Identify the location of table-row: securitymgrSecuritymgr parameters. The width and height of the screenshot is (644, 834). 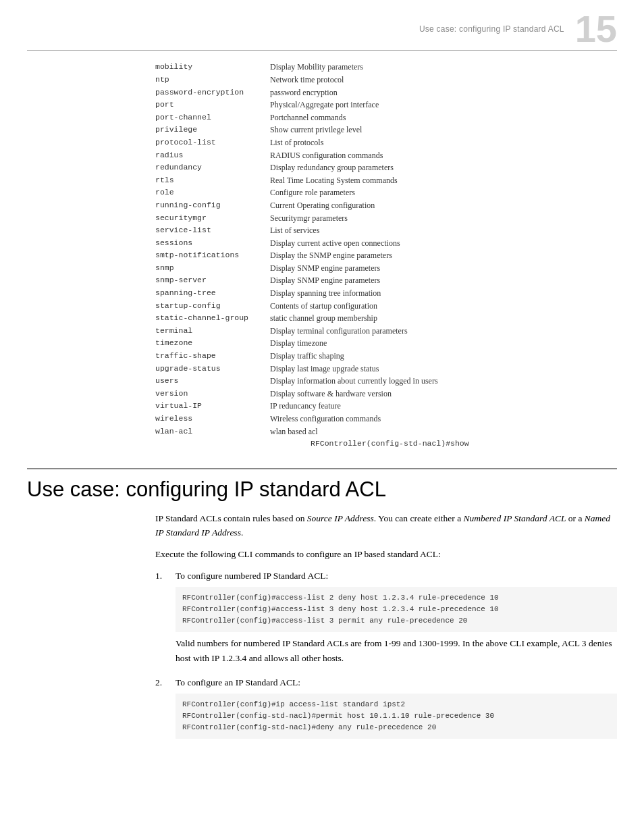
(386, 219).